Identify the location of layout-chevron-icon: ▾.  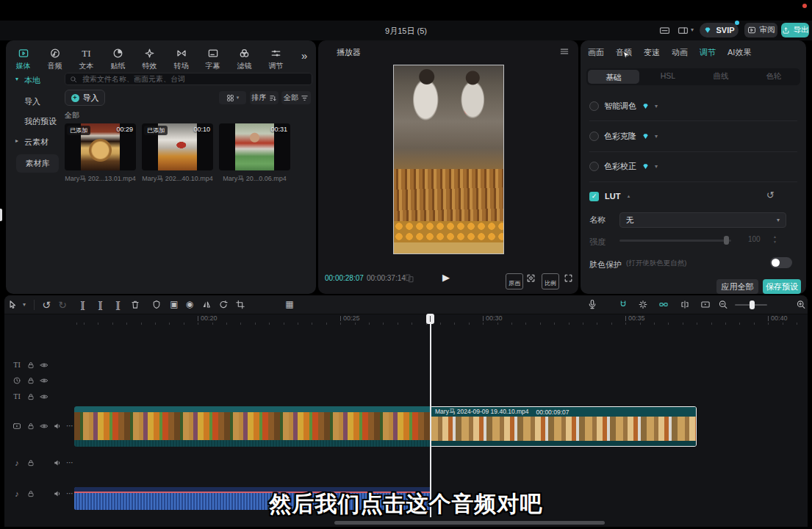
(692, 29).